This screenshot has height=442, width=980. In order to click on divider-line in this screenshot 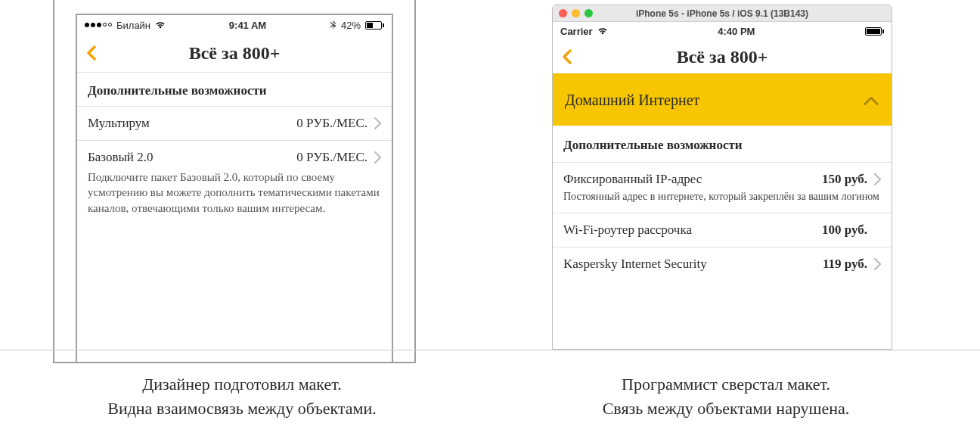, I will do `click(490, 350)`.